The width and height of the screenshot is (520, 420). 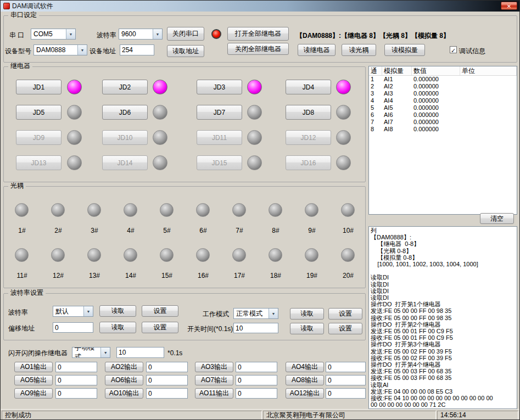 What do you see at coordinates (167, 393) in the screenshot?
I see `ao10-value-input` at bounding box center [167, 393].